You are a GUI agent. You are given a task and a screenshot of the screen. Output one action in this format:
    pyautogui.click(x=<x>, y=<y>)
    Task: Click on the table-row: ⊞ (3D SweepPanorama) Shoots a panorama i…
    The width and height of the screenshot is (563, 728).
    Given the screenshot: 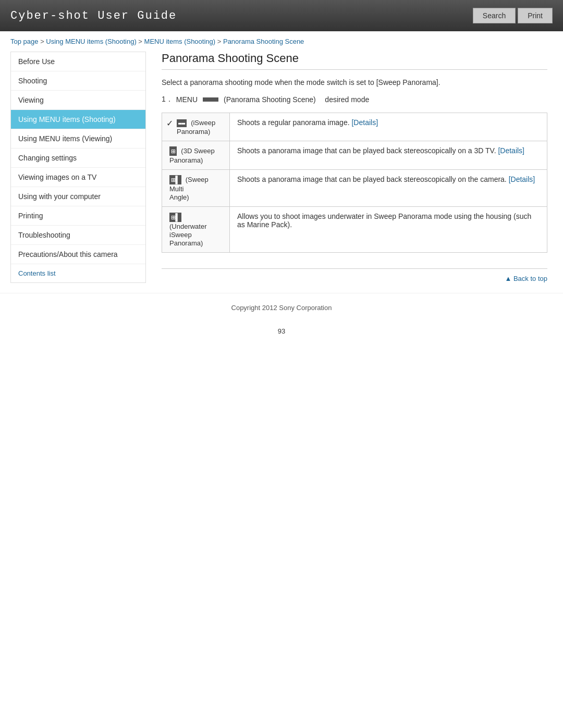 What is the action you would take?
    pyautogui.click(x=354, y=155)
    